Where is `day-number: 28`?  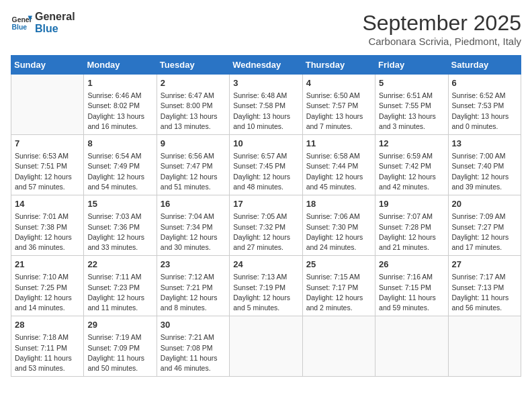 day-number: 28 is located at coordinates (47, 325).